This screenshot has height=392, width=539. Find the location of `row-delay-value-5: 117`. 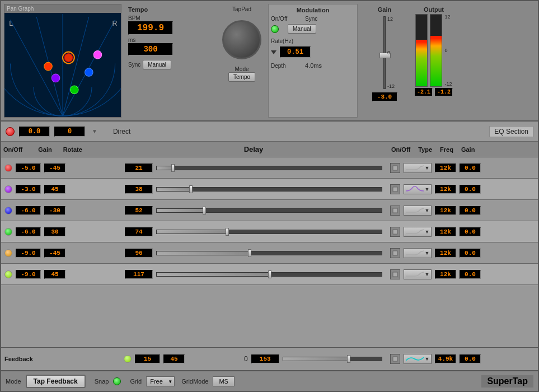

row-delay-value-5: 117 is located at coordinates (139, 274).